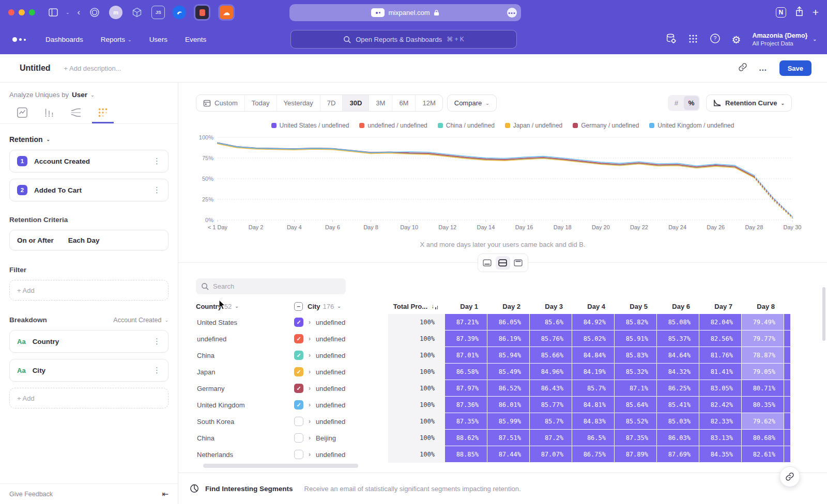  I want to click on add-description: + Add description..., so click(93, 68).